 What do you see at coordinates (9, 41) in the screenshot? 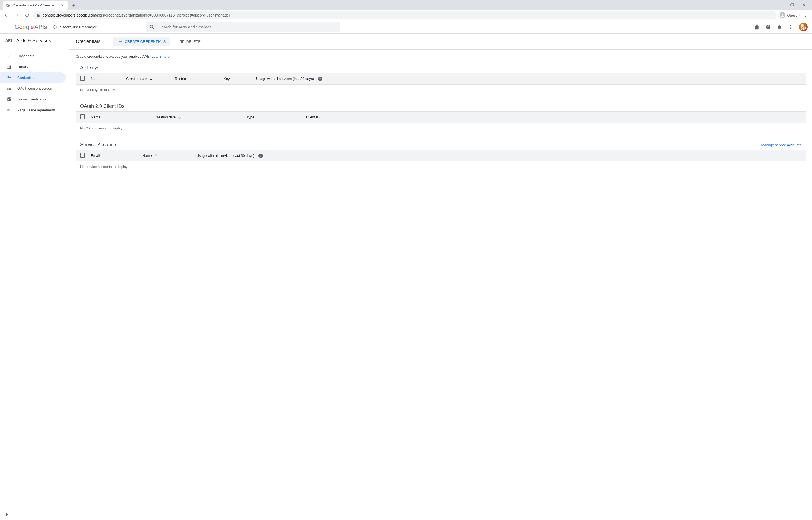
I see `api-logo-icon: API` at bounding box center [9, 41].